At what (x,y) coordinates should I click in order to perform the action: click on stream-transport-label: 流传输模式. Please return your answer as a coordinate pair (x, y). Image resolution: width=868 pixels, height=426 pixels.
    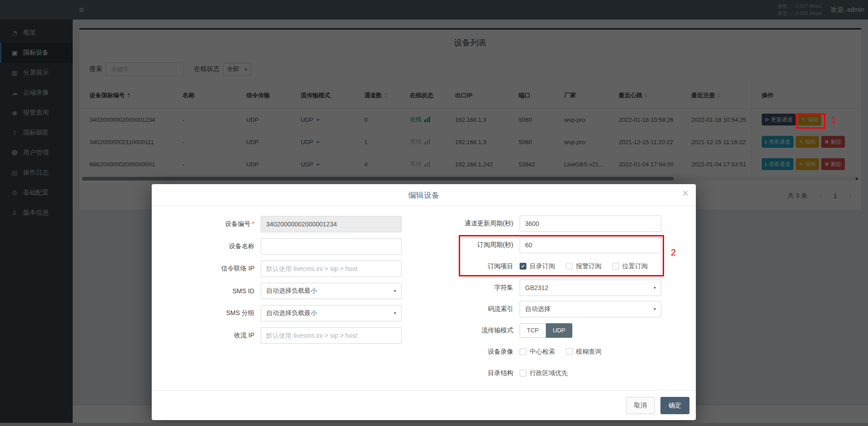
    Looking at the image, I should click on (467, 331).